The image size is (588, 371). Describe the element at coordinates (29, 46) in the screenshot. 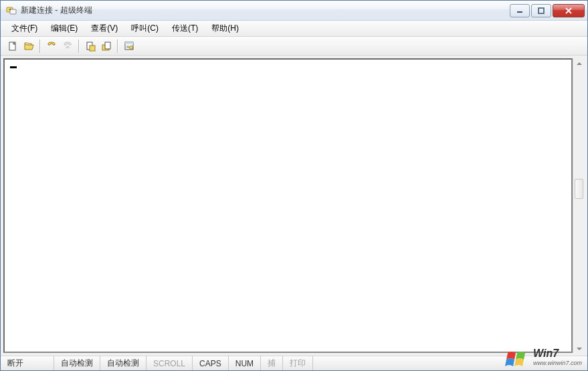

I see `open-button` at that location.